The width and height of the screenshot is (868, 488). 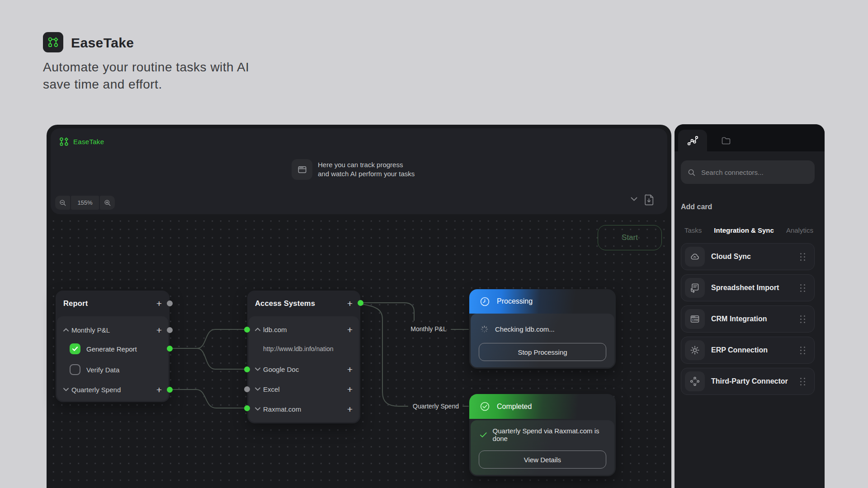 What do you see at coordinates (695, 381) in the screenshot?
I see `third-party-connector-icon` at bounding box center [695, 381].